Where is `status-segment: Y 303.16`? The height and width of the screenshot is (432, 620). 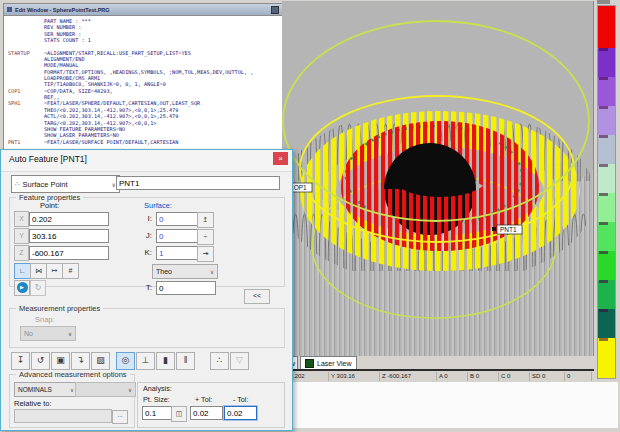 status-segment: Y 303.16 is located at coordinates (354, 376).